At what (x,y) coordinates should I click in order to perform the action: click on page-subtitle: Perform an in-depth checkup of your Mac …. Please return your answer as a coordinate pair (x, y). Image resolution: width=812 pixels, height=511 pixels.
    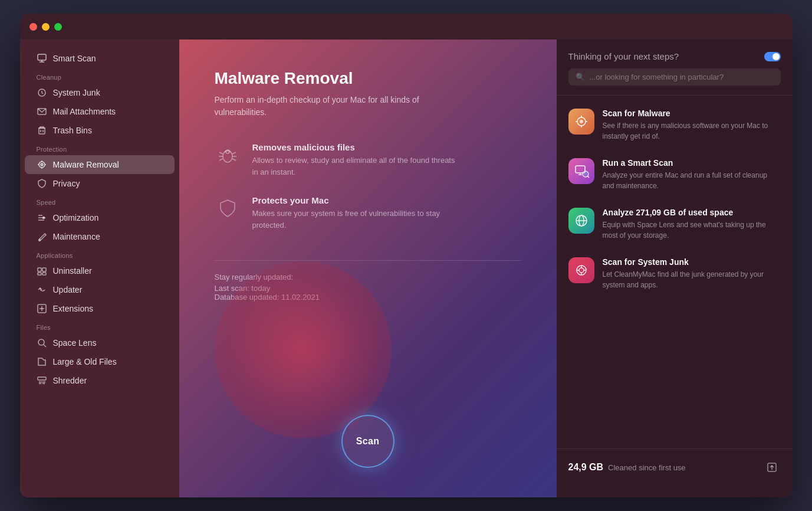
    Looking at the image, I should click on (333, 106).